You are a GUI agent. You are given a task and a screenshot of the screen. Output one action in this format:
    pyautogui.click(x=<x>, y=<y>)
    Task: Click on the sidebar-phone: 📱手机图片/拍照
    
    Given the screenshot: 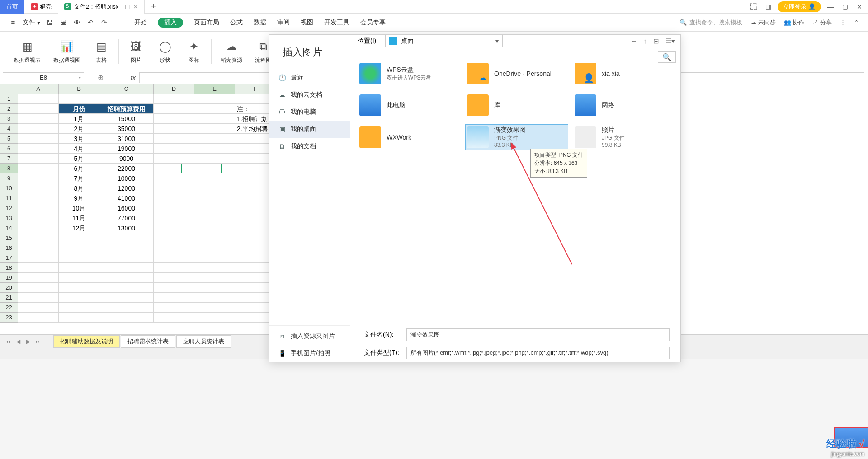 What is the action you would take?
    pyautogui.click(x=310, y=353)
    